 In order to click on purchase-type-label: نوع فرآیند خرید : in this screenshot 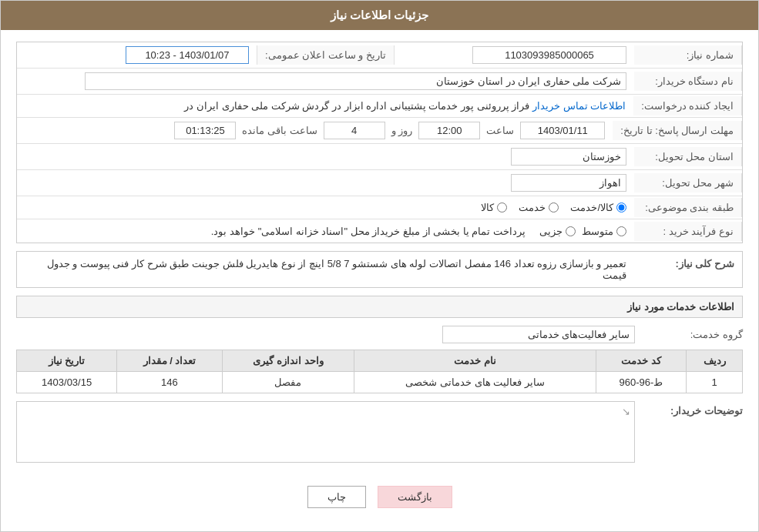, I will do `click(688, 231)`.